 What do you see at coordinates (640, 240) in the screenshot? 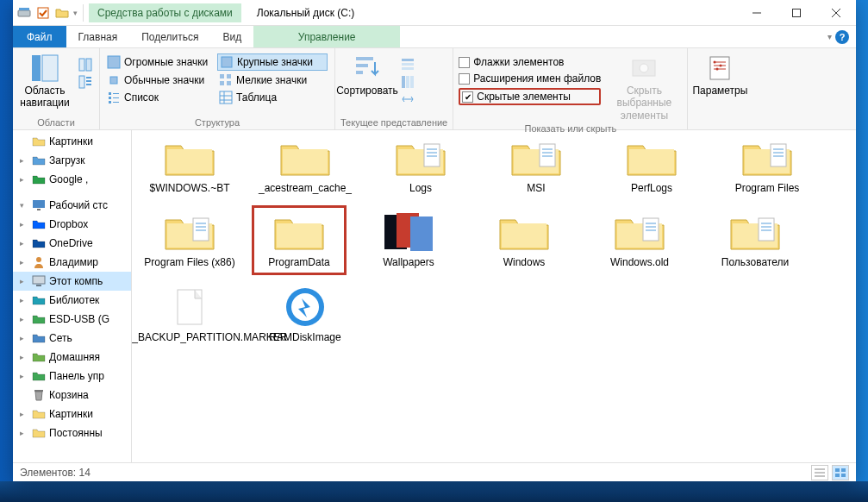
I see `folder-item: Windows.old` at bounding box center [640, 240].